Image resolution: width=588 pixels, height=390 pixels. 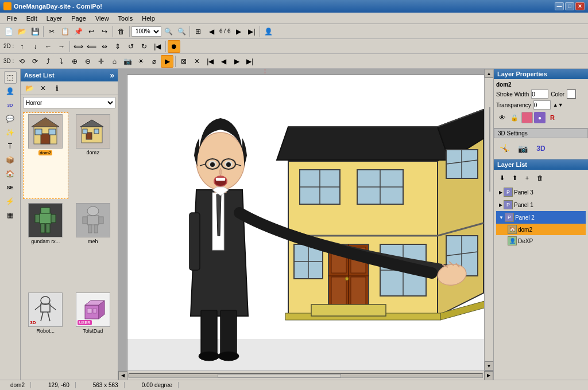 What do you see at coordinates (514, 178) in the screenshot?
I see `layer-move-up-btn: ⬆` at bounding box center [514, 178].